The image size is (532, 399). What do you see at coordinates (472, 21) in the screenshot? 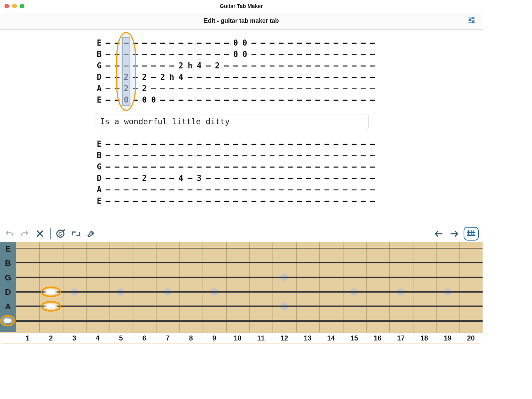
I see `settings-icon` at bounding box center [472, 21].